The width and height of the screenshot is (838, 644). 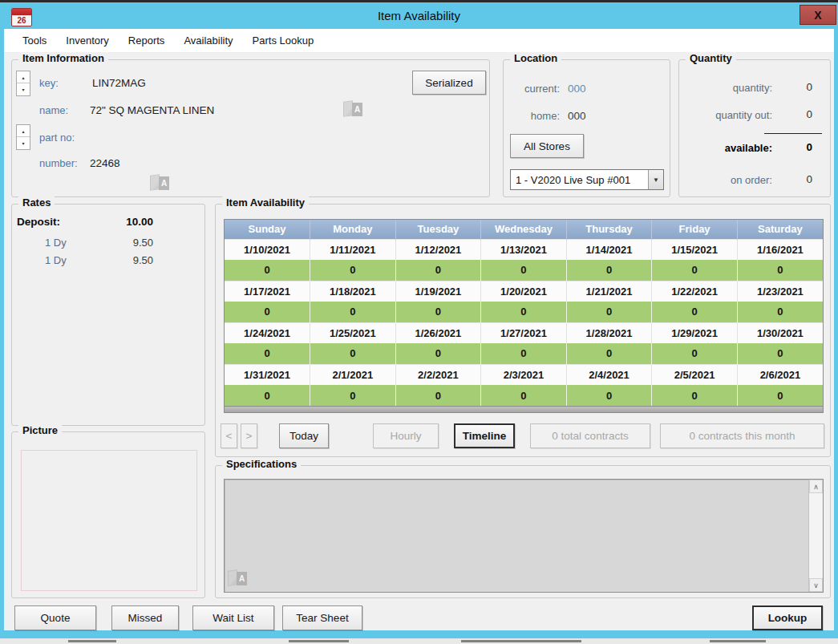 I want to click on quantity-label: quantity:, so click(x=752, y=88).